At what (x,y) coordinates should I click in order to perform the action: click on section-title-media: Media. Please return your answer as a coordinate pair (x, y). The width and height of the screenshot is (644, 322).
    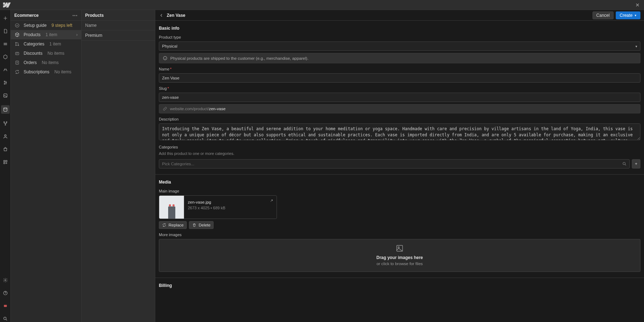
    Looking at the image, I should click on (400, 182).